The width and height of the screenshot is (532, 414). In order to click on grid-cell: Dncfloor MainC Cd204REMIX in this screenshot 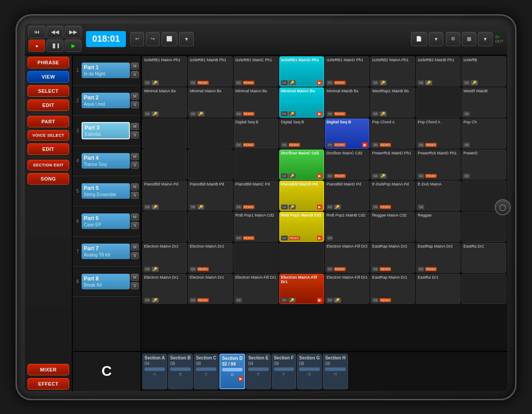, I will do `click(348, 165)`.